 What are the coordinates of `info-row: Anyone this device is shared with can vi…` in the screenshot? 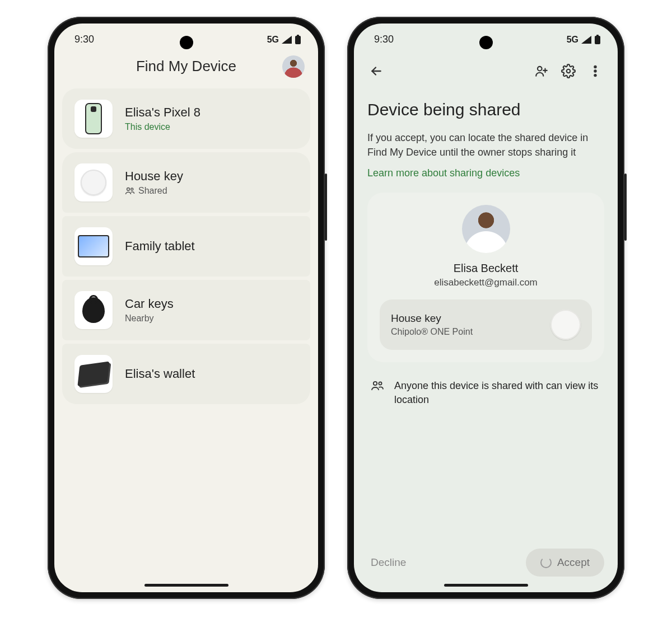 It's located at (486, 385).